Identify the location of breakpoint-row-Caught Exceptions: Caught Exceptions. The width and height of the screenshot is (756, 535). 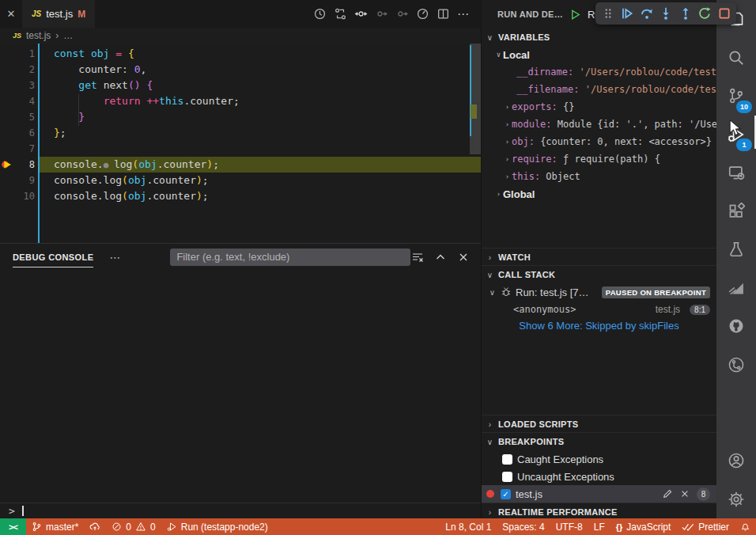
(599, 459).